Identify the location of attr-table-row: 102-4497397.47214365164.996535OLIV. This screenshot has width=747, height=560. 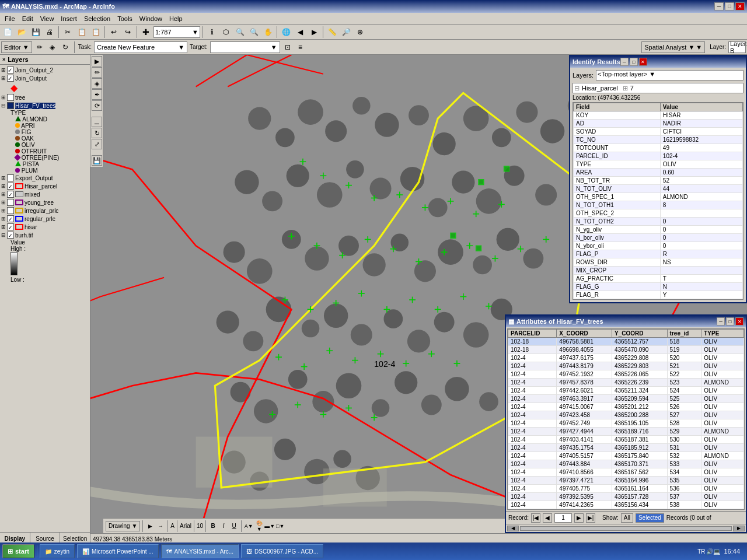
(626, 481).